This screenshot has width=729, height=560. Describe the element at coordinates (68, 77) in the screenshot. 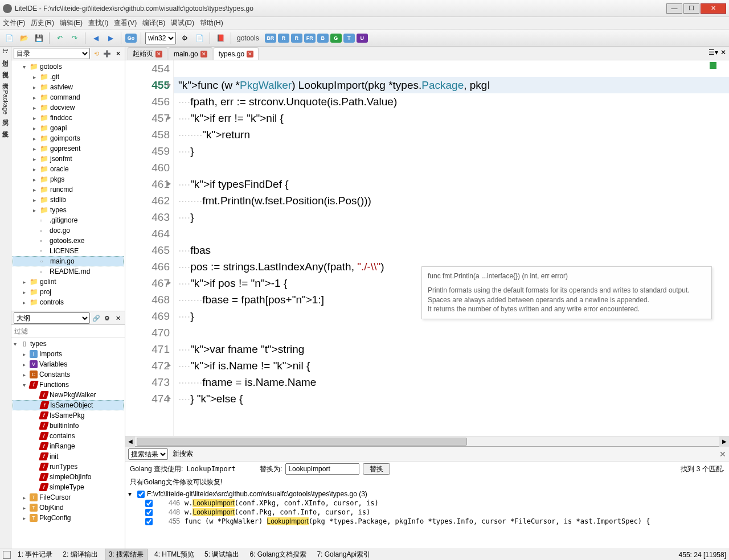

I see `tree-item: ▸📁.git` at that location.